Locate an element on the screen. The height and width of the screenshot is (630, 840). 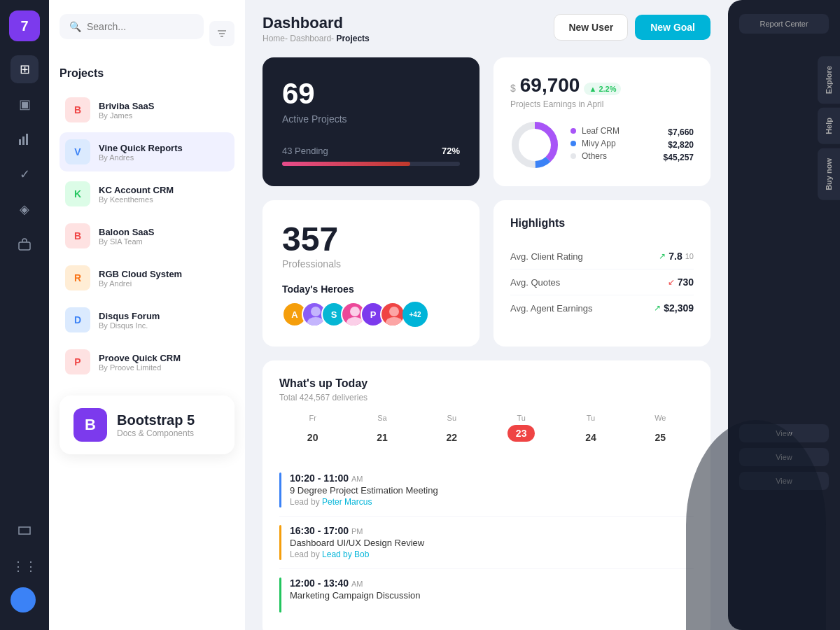
earnings-donut is located at coordinates (535, 145).